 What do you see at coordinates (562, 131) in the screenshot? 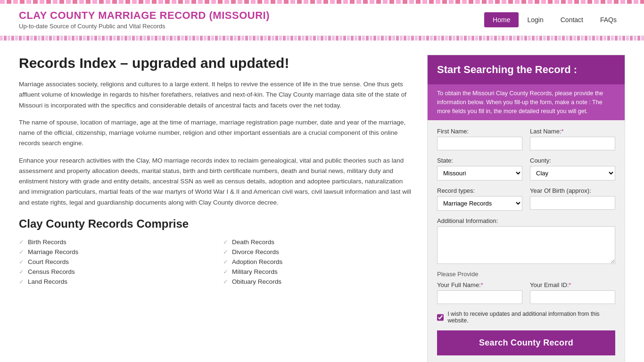
I see `last-name-required: *` at bounding box center [562, 131].